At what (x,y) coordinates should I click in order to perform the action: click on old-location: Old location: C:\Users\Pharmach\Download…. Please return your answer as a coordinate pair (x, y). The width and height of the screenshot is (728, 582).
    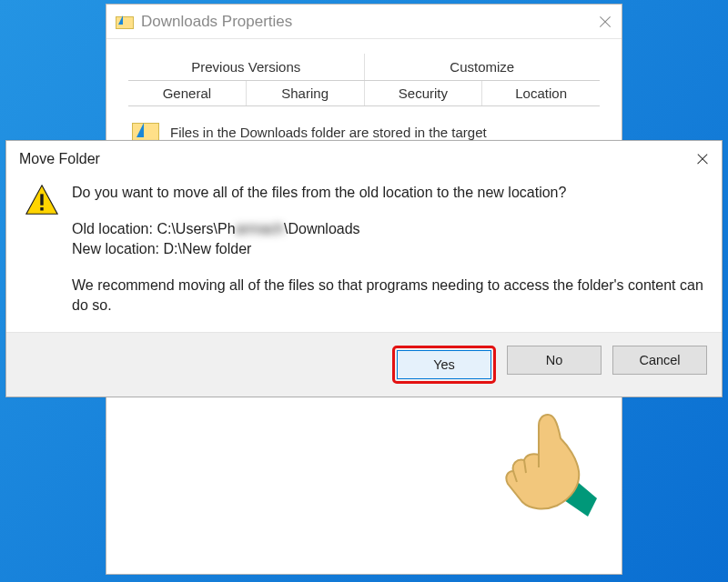
    Looking at the image, I should click on (388, 229).